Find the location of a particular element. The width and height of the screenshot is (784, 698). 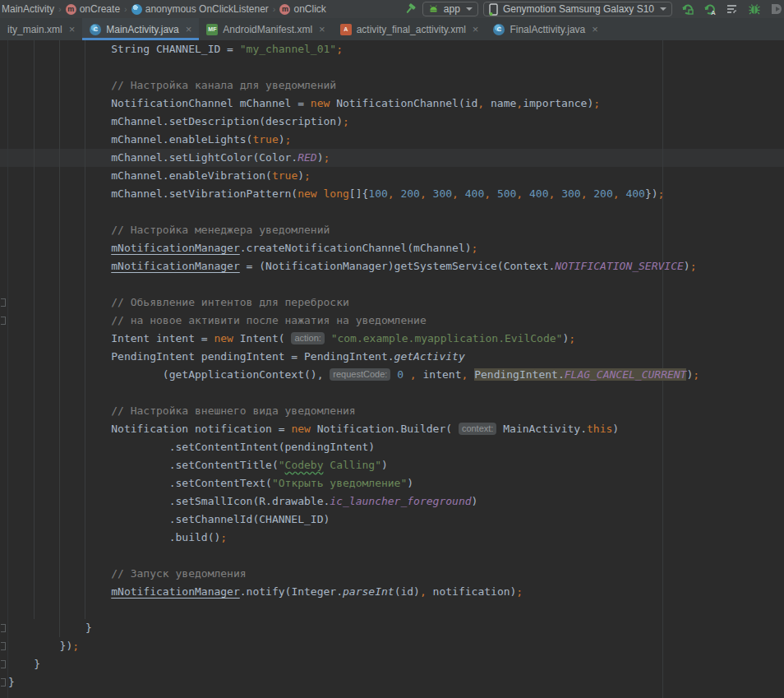

code-line: mNotificationManager.notify(Integer.pars… is located at coordinates (392, 592).